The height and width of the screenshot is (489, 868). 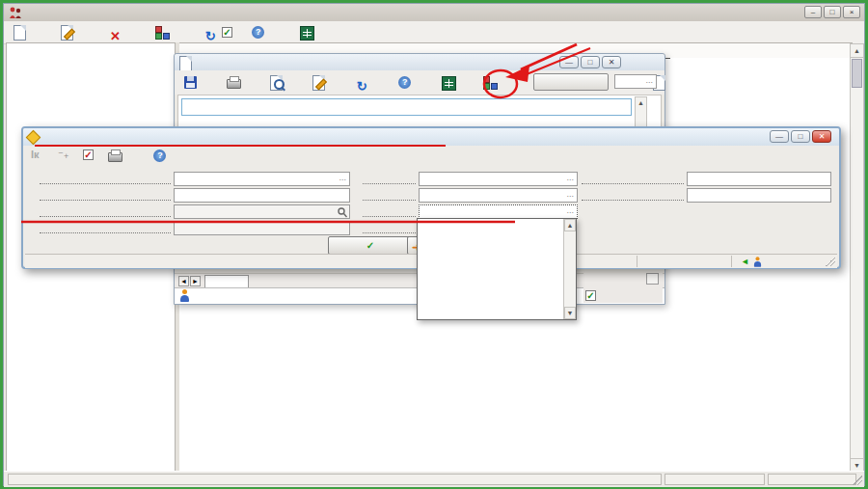 I want to click on main-toolbar: ✕ ↻ ? ✓, so click(x=434, y=33).